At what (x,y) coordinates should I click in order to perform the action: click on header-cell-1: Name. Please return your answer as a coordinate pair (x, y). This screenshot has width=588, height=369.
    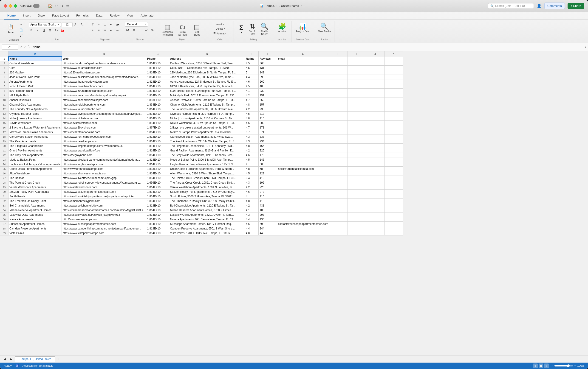
    Looking at the image, I should click on (35, 59).